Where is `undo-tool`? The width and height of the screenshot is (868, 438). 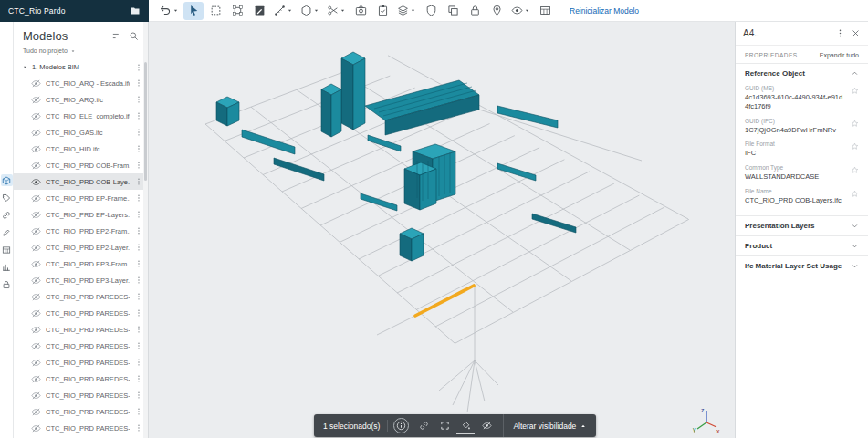
undo-tool is located at coordinates (170, 11).